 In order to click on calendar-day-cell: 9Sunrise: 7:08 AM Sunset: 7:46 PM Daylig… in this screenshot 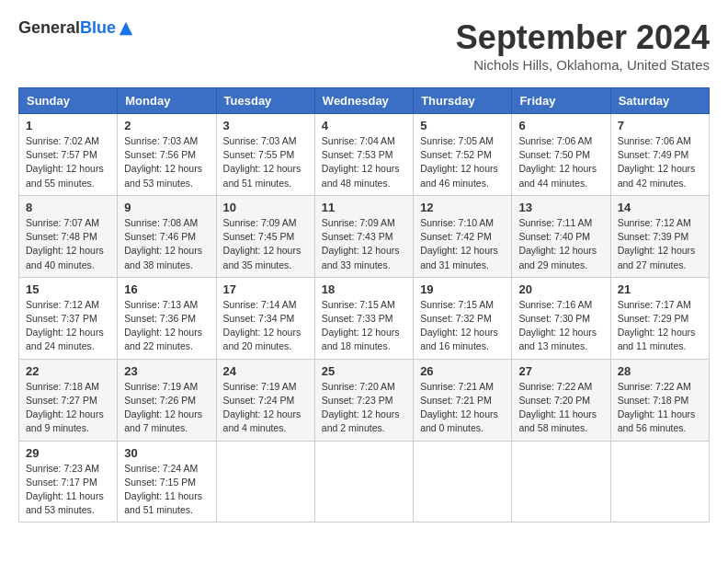, I will do `click(167, 236)`.